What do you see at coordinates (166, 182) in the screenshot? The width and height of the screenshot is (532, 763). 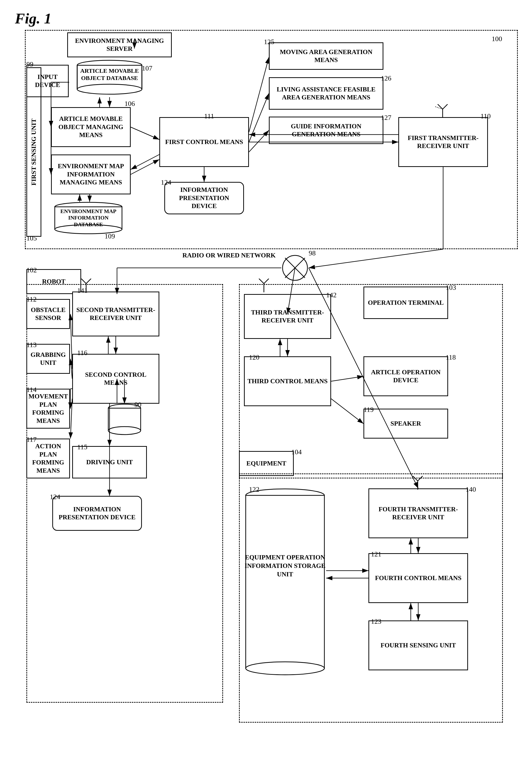 I see `ref-124a: 124` at bounding box center [166, 182].